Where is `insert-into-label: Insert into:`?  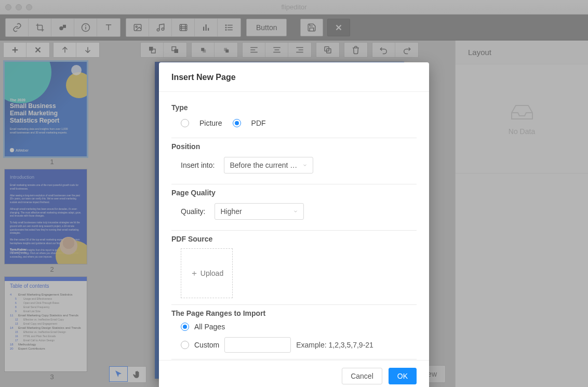 insert-into-label: Insert into: is located at coordinates (197, 165).